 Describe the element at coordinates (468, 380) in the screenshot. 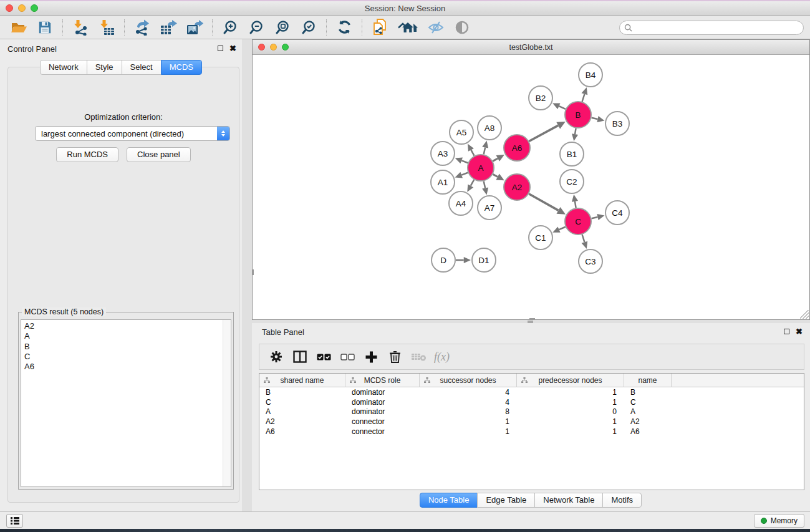

I see `column-header-successor-nodes: successor nodes` at that location.